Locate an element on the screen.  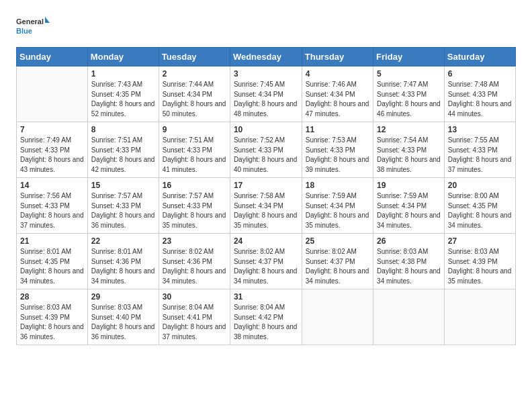
calendar-cell: 24Sunrise: 8:02 AMSunset: 4:37 PMDayligh… is located at coordinates (266, 262).